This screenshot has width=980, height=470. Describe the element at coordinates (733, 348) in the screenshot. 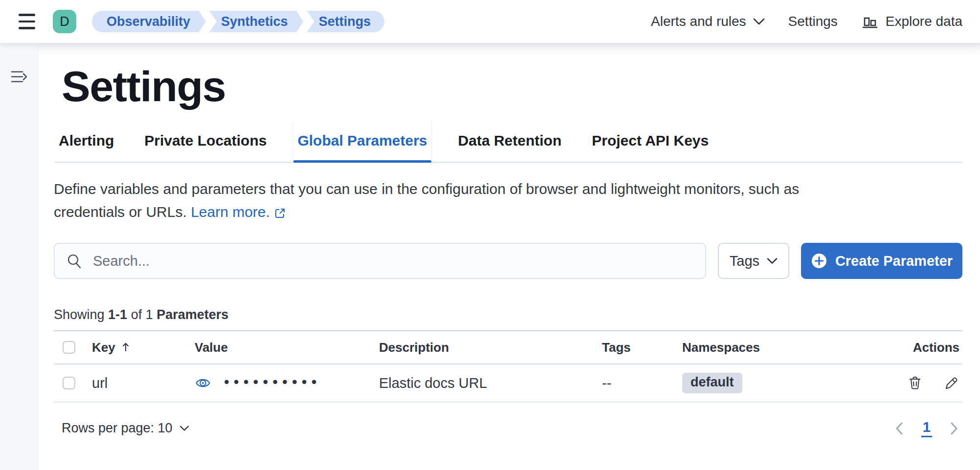

I see `column-header-namespaces: Namespaces` at that location.